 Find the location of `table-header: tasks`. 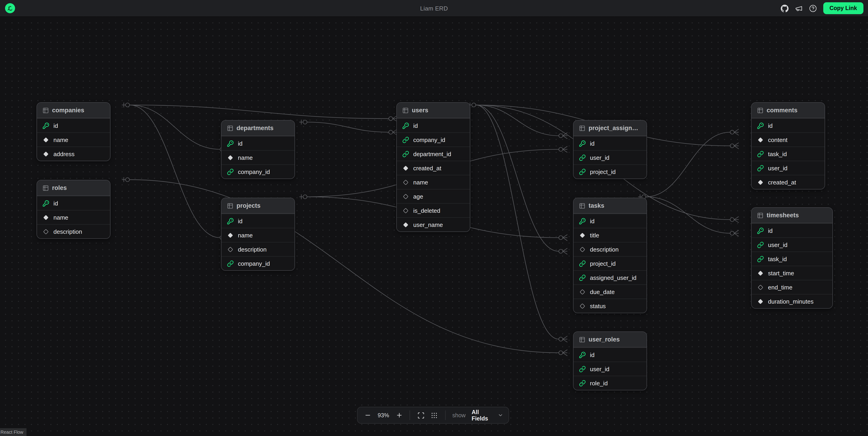

table-header: tasks is located at coordinates (610, 206).